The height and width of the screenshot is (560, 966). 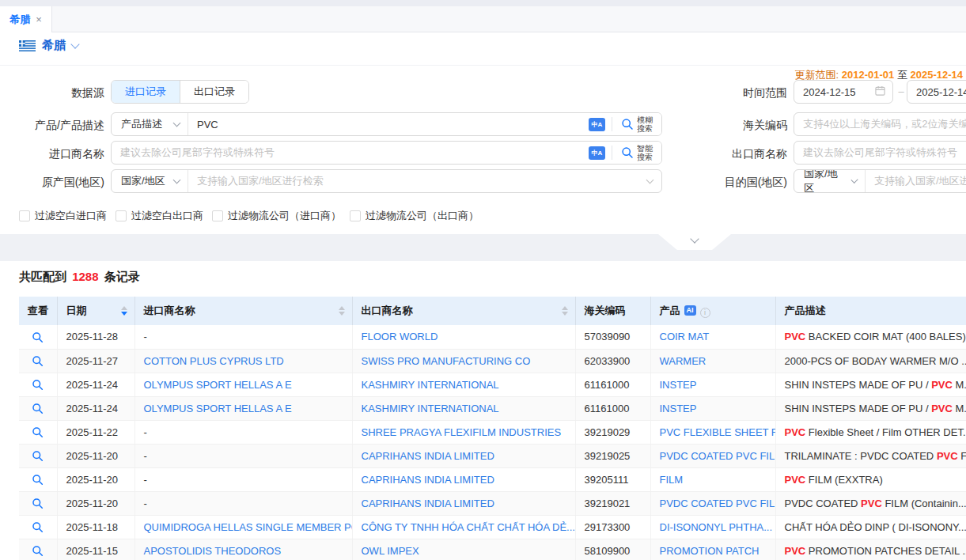 I want to click on info-icon: i, so click(x=706, y=313).